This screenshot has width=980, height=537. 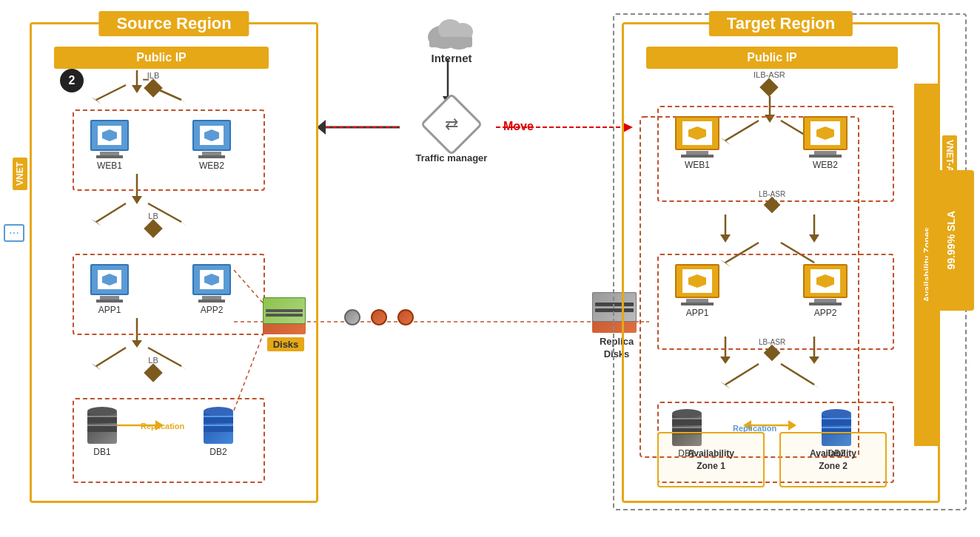 What do you see at coordinates (212, 166) in the screenshot?
I see `source-web2-label: WEB2` at bounding box center [212, 166].